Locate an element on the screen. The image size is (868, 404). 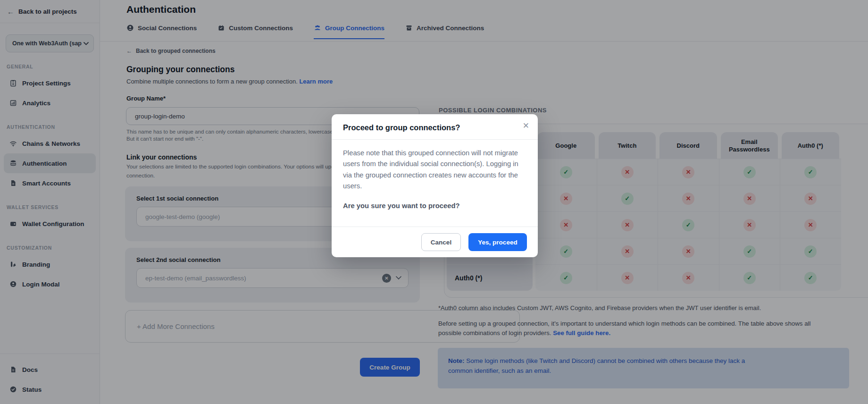
proceed-modal: Proceed to group connections? ✕ Please n… is located at coordinates (435, 186).